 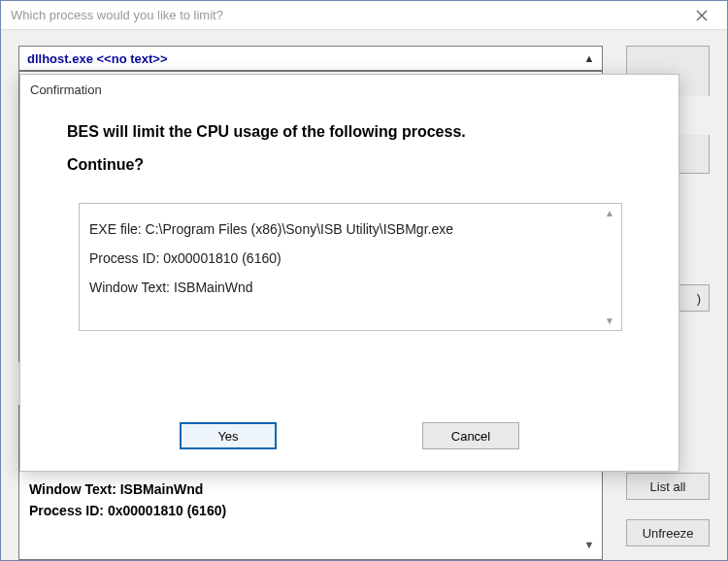 I want to click on parent-titlebar: Which process would you like to limit?, so click(x=364, y=16).